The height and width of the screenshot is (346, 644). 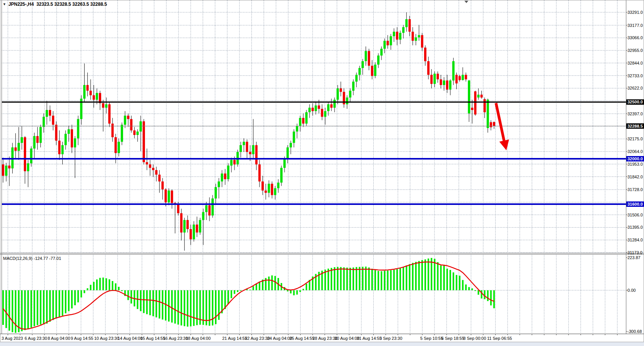 What do you see at coordinates (635, 126) in the screenshot?
I see `price-label-box-text: 32288.5` at bounding box center [635, 126].